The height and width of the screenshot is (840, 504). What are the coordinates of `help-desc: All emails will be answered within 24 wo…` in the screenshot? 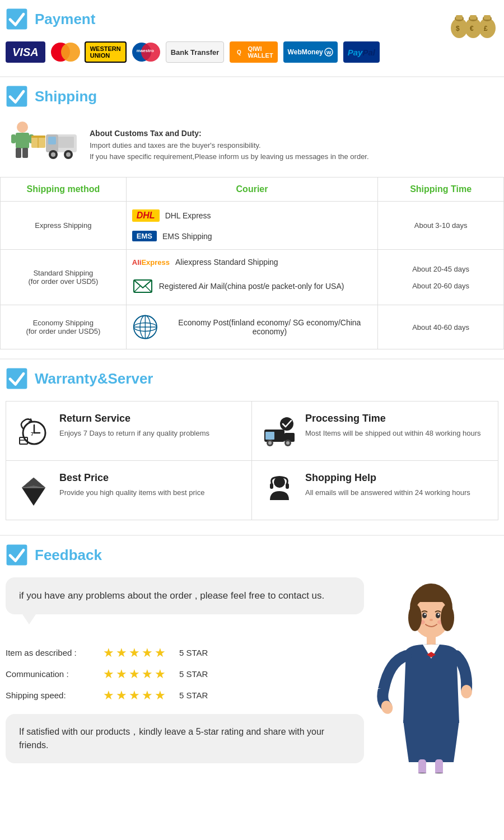 It's located at (388, 493).